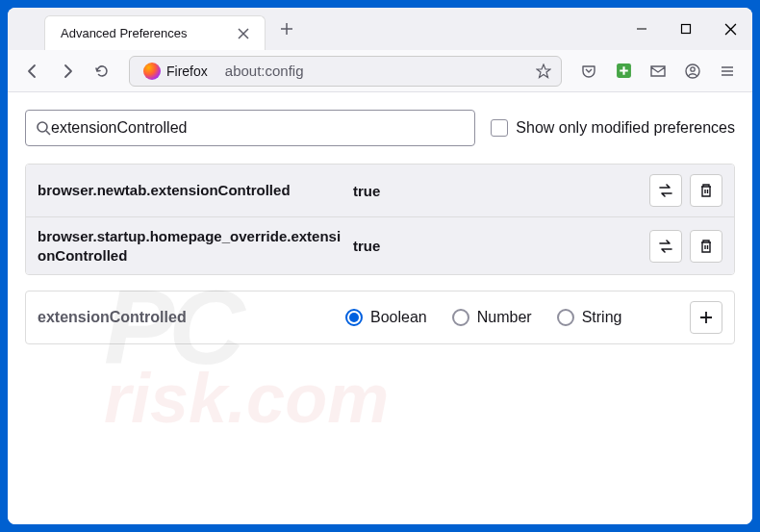 The image size is (760, 532). I want to click on tab-title: Advanced Preferences, so click(147, 33).